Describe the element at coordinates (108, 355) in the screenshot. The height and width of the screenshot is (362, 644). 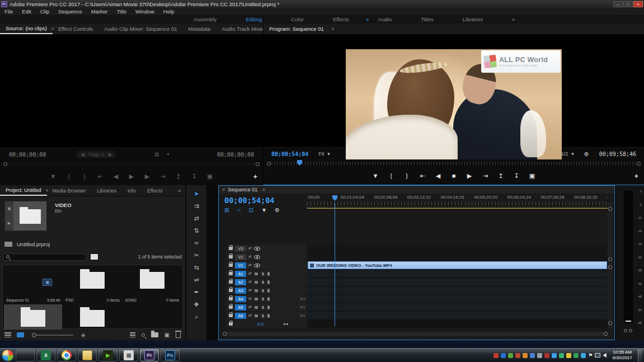
I see `taskbar-app-button: ▶` at that location.